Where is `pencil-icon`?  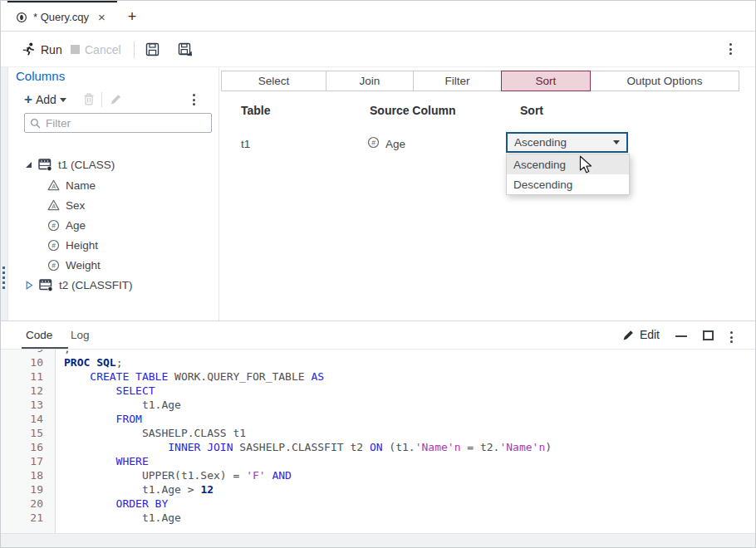
pencil-icon is located at coordinates (628, 335).